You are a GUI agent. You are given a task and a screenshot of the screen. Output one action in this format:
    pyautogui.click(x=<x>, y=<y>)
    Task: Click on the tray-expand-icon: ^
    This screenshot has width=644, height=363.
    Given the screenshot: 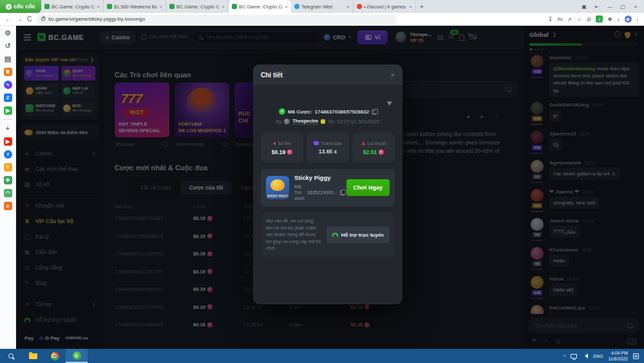 What is the action you would take?
    pyautogui.click(x=564, y=356)
    